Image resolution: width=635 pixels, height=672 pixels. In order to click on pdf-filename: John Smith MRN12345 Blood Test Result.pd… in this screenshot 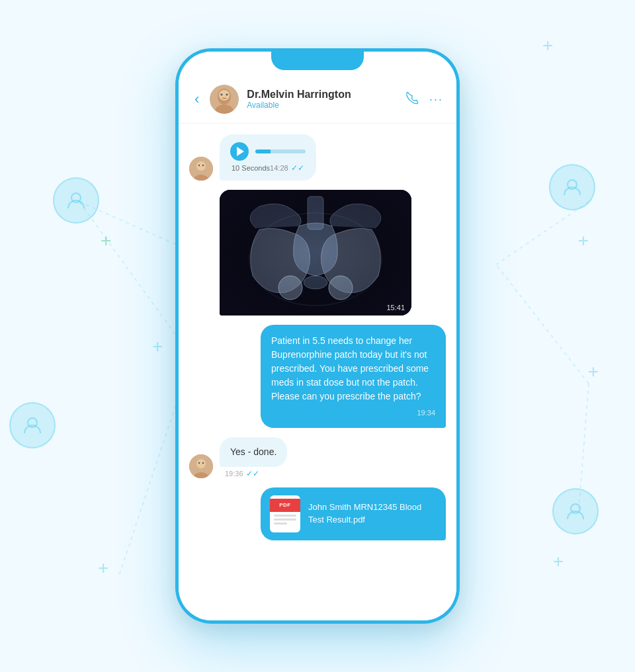, I will do `click(372, 513)`.